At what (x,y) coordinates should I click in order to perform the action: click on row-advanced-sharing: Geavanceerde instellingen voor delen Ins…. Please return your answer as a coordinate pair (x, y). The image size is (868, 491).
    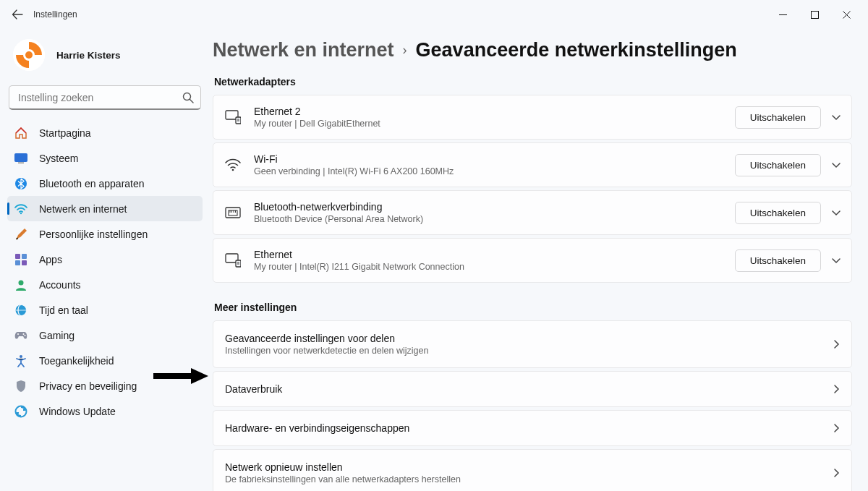
    Looking at the image, I should click on (532, 344).